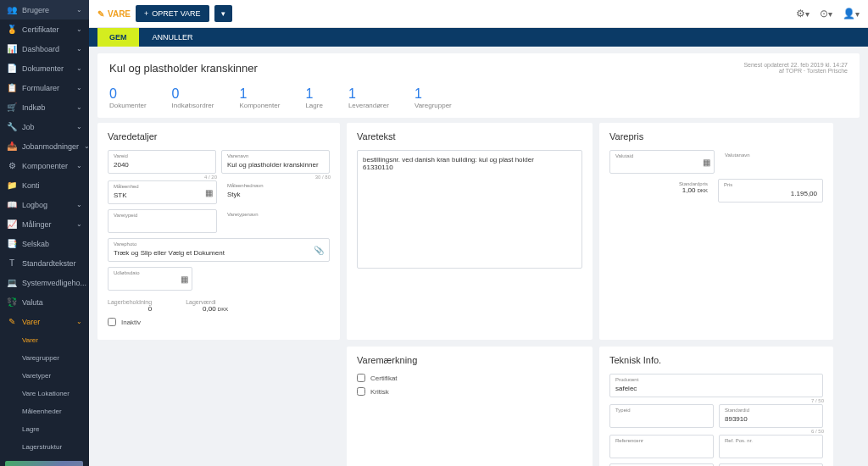  I want to click on sidebar-sub-5: Lagre, so click(44, 429).